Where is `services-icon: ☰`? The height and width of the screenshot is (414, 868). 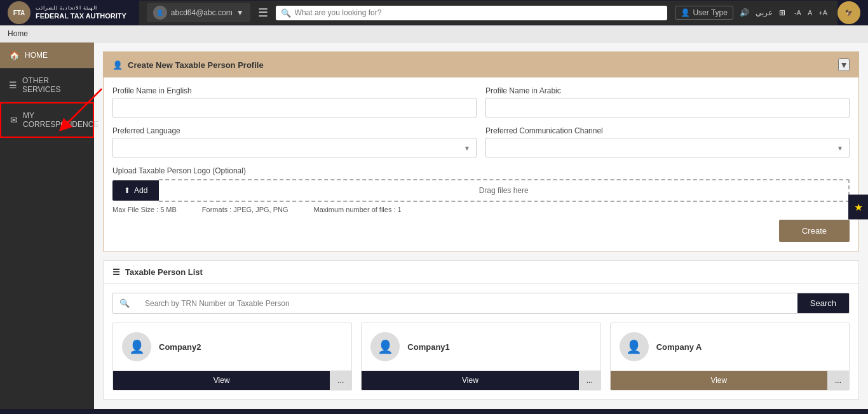 services-icon: ☰ is located at coordinates (13, 85).